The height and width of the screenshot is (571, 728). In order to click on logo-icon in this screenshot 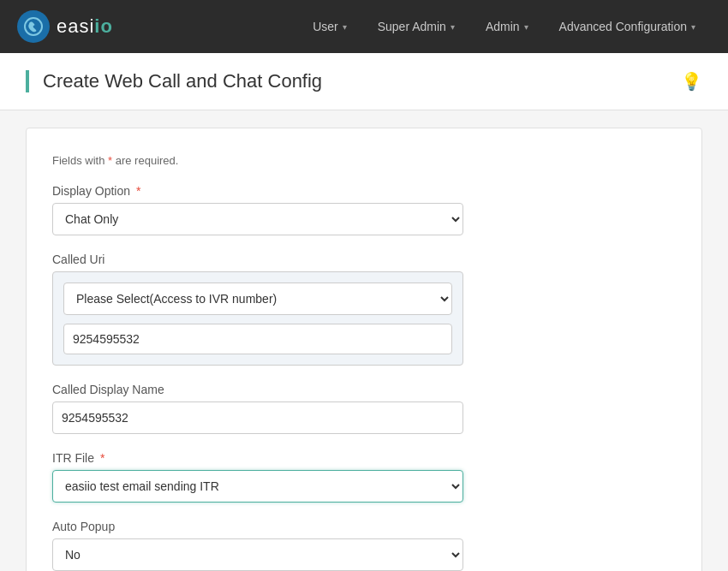, I will do `click(33, 27)`.